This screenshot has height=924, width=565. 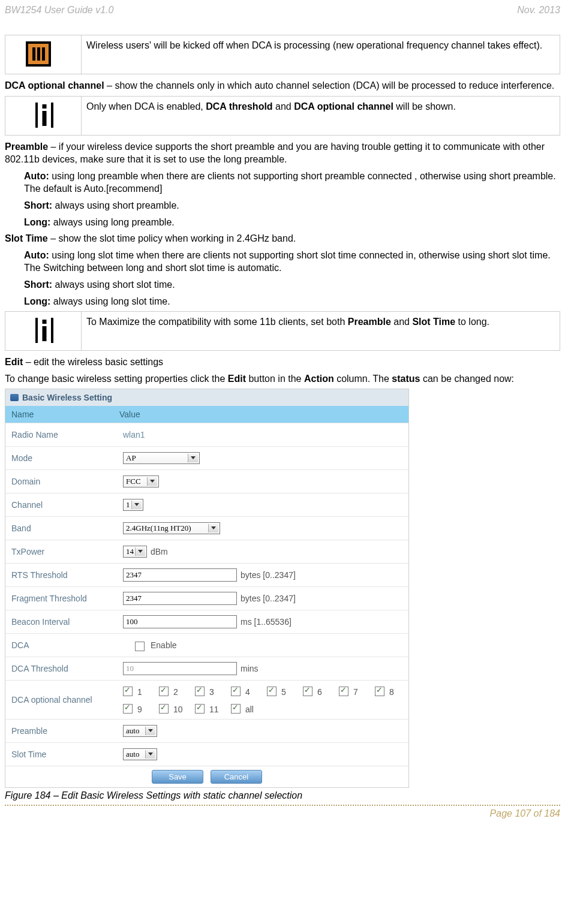 What do you see at coordinates (180, 598) in the screenshot?
I see `fragment-input: 2347` at bounding box center [180, 598].